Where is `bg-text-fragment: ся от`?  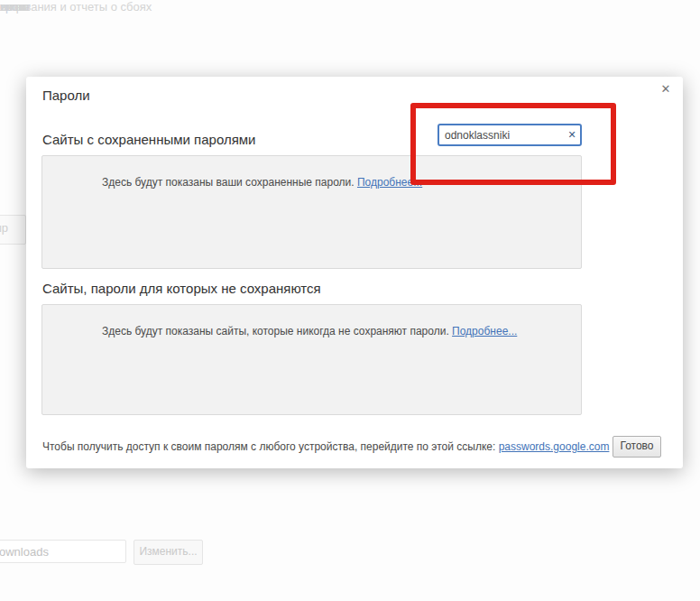 bg-text-fragment: ся от is located at coordinates (14, 7).